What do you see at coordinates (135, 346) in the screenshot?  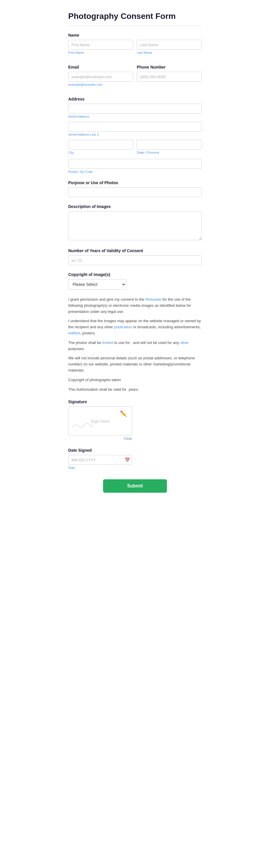 I see `consent-p3: The photos shall be limited to use for ,…` at bounding box center [135, 346].